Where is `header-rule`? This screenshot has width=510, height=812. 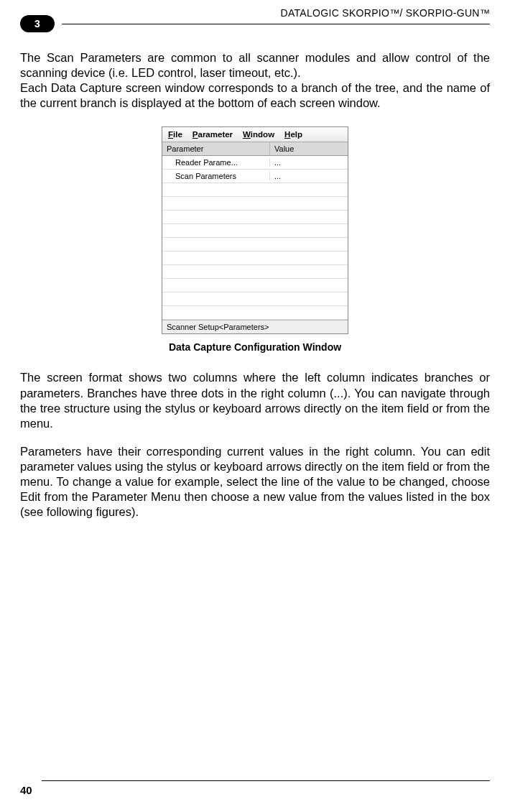
header-rule is located at coordinates (276, 24).